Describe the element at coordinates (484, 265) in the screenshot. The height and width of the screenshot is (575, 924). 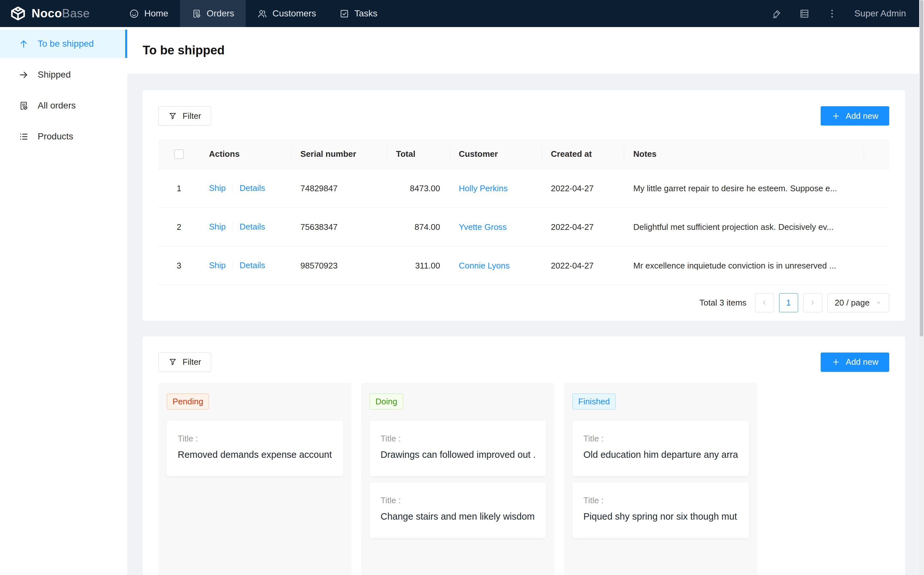
I see `customer-link: Connie Lyons` at that location.